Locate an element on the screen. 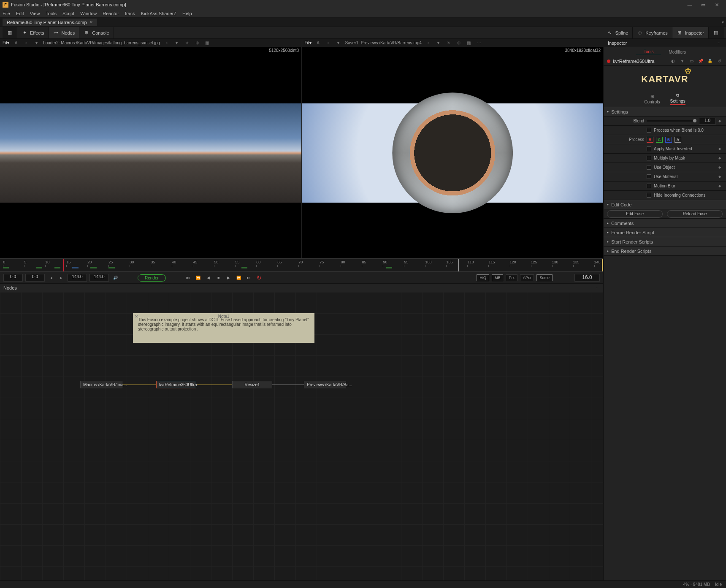 The width and height of the screenshot is (726, 588). viewer2-dots-icon: ⋯ is located at coordinates (479, 43).